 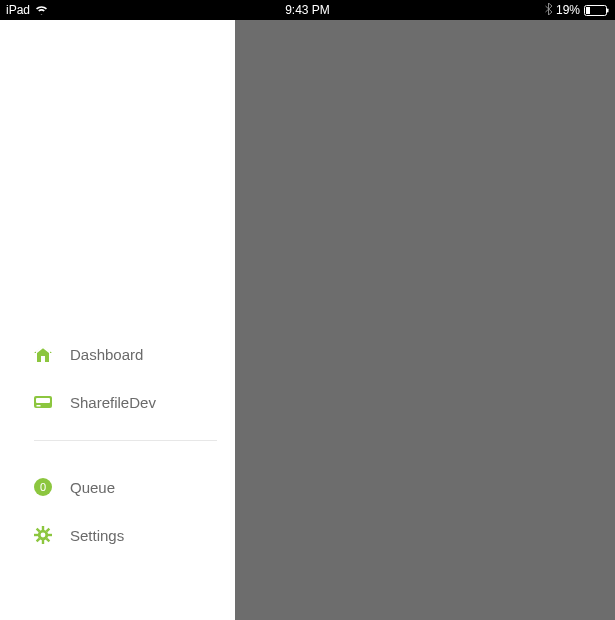 What do you see at coordinates (18, 10) in the screenshot?
I see `device-label: iPad` at bounding box center [18, 10].